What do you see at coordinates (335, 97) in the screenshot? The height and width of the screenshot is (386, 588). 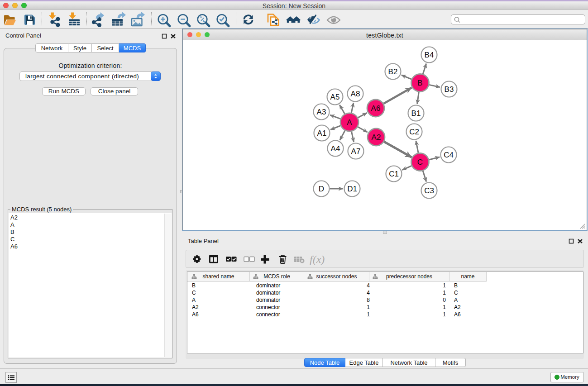 I see `svg-text: A5` at bounding box center [335, 97].